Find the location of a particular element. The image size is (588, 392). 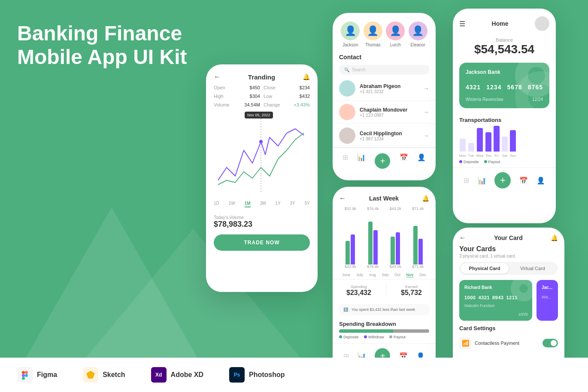

phone-home: ☰ Home Balance $54,543.54 Jackson Bank 4… is located at coordinates (504, 116).